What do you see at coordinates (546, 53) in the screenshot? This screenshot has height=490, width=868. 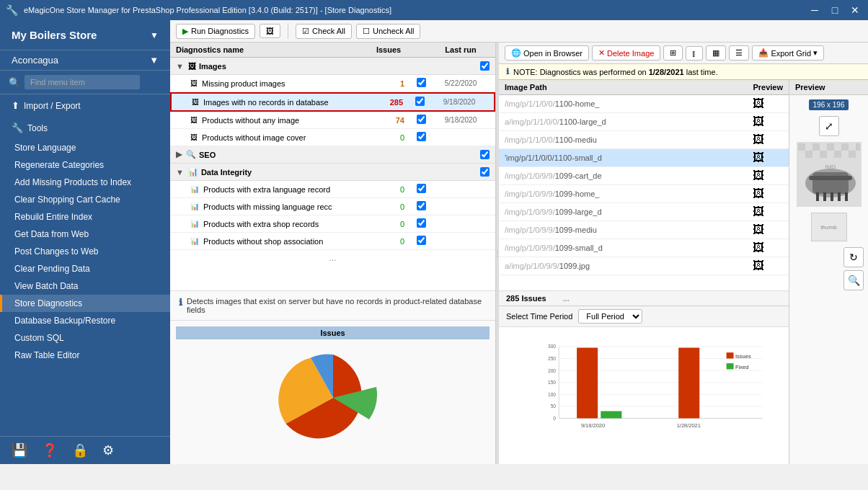 I see `open-browser-button: 🌐 Open in Browser` at bounding box center [546, 53].